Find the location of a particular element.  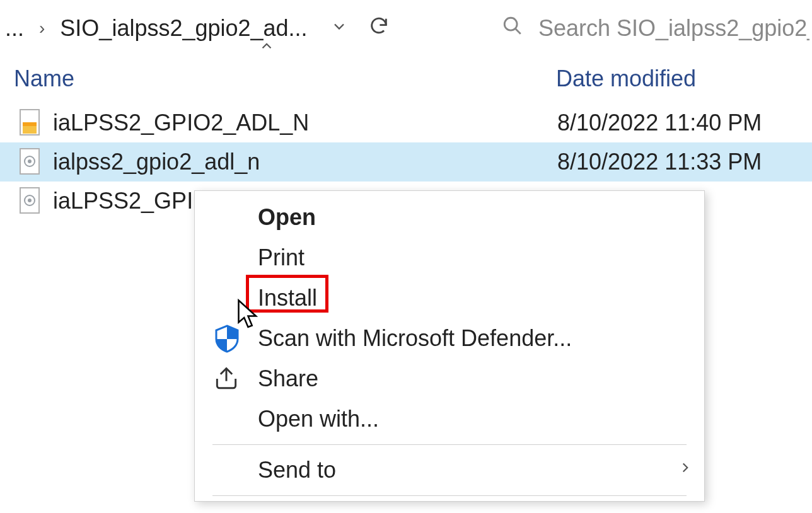

defender-shield-icon is located at coordinates (235, 338).